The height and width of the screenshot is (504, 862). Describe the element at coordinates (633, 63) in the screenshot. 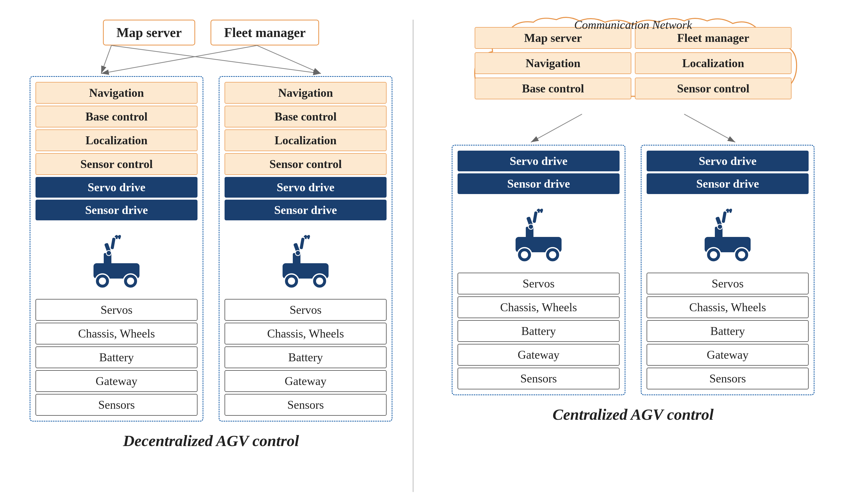

I see `cloud-container: Communication Network Map server Fleet m…` at that location.